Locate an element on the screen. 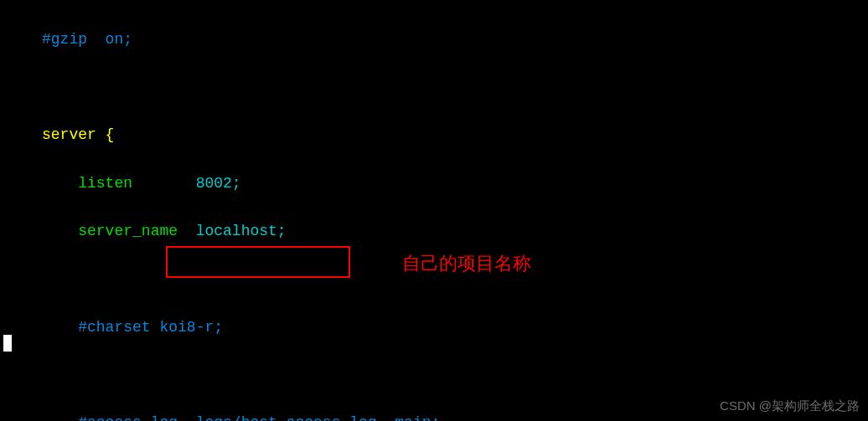 The width and height of the screenshot is (868, 421). brace-open: { is located at coordinates (106, 135).